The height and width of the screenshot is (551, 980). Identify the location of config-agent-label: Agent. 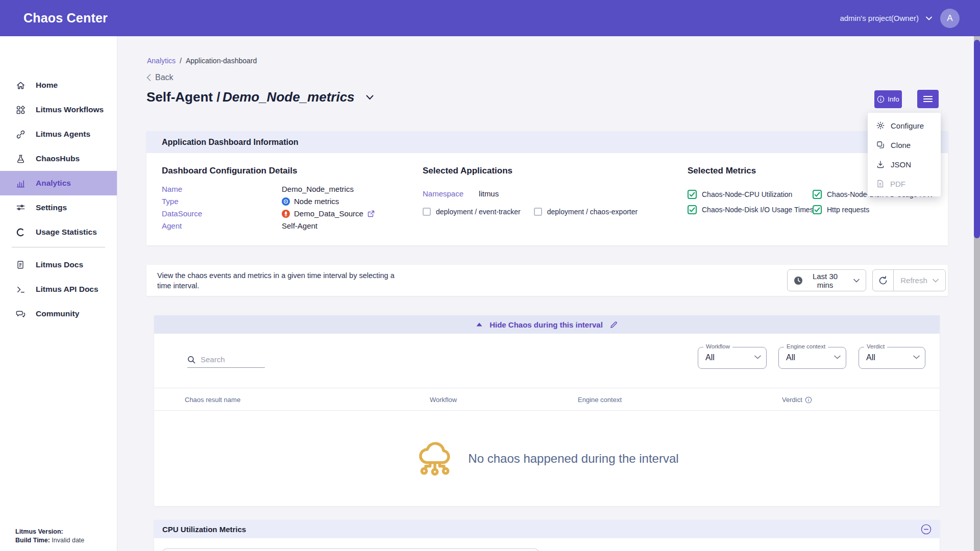
(222, 226).